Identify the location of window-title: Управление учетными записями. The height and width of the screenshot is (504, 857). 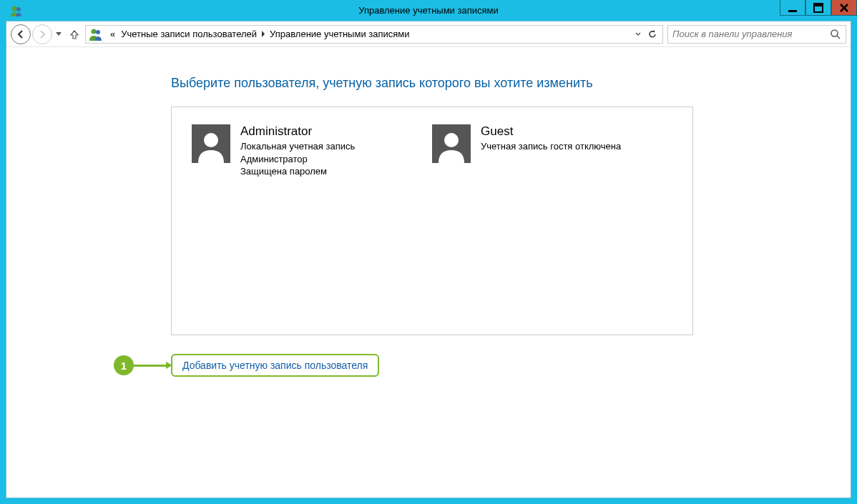
(428, 10).